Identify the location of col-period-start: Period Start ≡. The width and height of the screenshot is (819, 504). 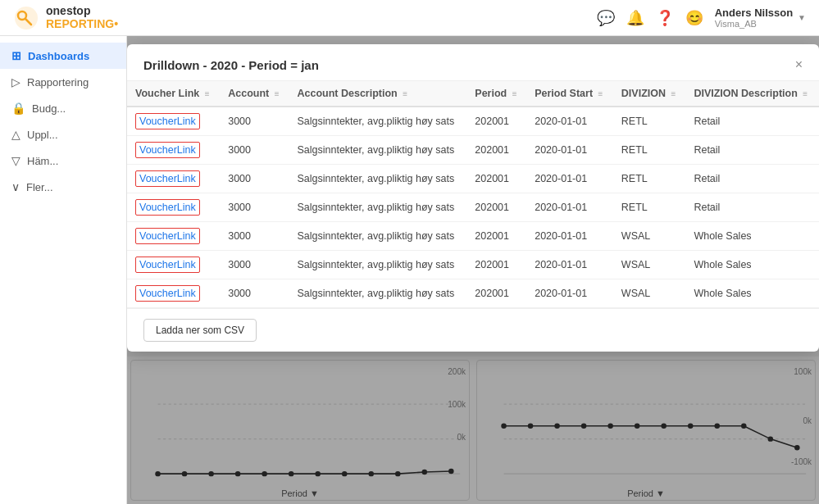
(570, 93).